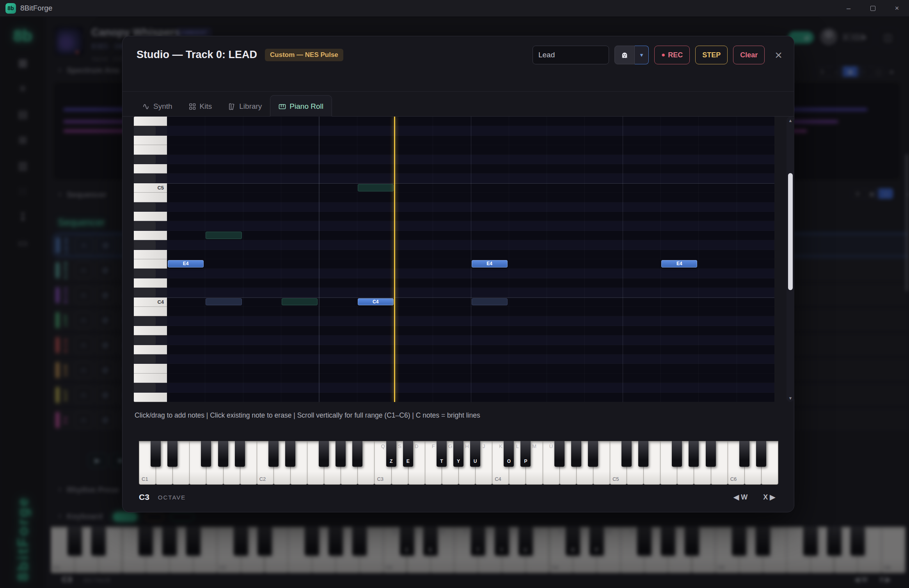 The image size is (909, 588). Describe the element at coordinates (11, 9) in the screenshot. I see `app-logo: 8b` at that location.